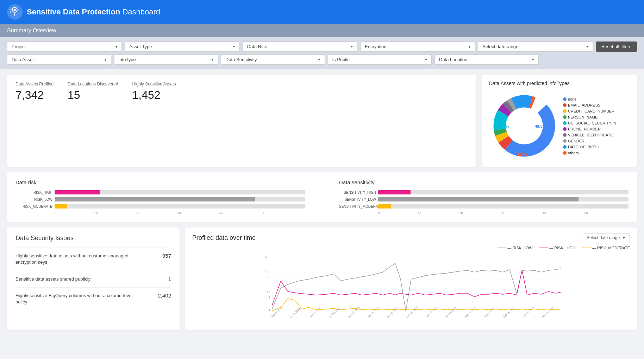 This screenshot has width=644, height=359. What do you see at coordinates (268, 292) in the screenshot?
I see `svg-text: 10` at bounding box center [268, 292].